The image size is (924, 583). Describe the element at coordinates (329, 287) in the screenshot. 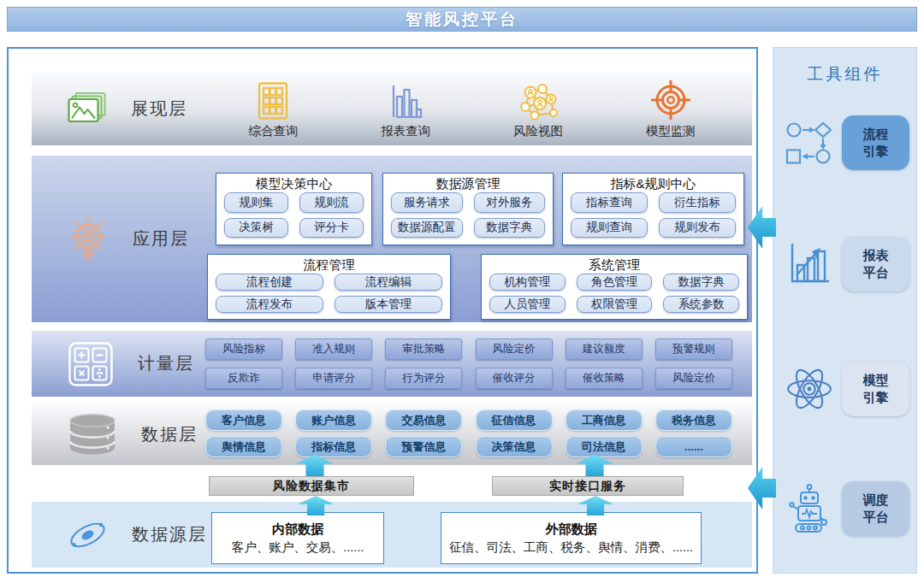

I see `group-process-management: 流程管理 流程创建 流程编辑 流程发布 版本管理` at that location.